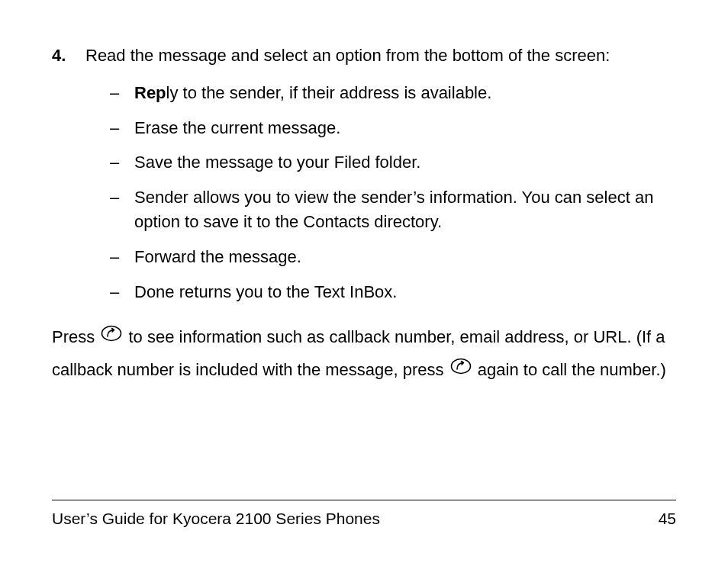 This screenshot has height=563, width=728. Describe the element at coordinates (330, 93) in the screenshot. I see `rest-text: ly to the sender, if their address is av…` at that location.